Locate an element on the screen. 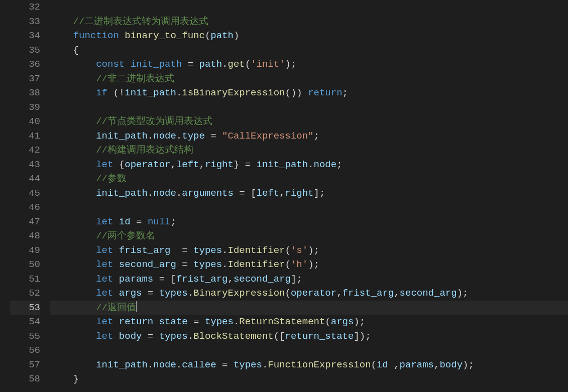  line-number: 35 is located at coordinates (25, 50).